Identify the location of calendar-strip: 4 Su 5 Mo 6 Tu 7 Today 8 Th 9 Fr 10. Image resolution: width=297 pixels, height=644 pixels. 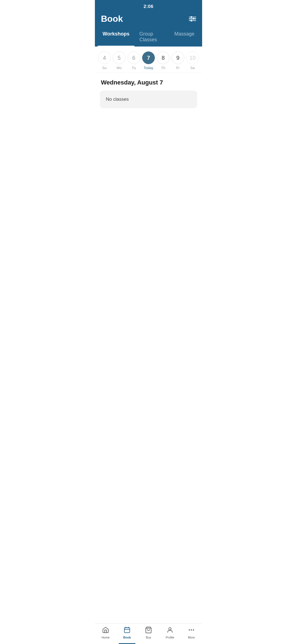
(148, 60).